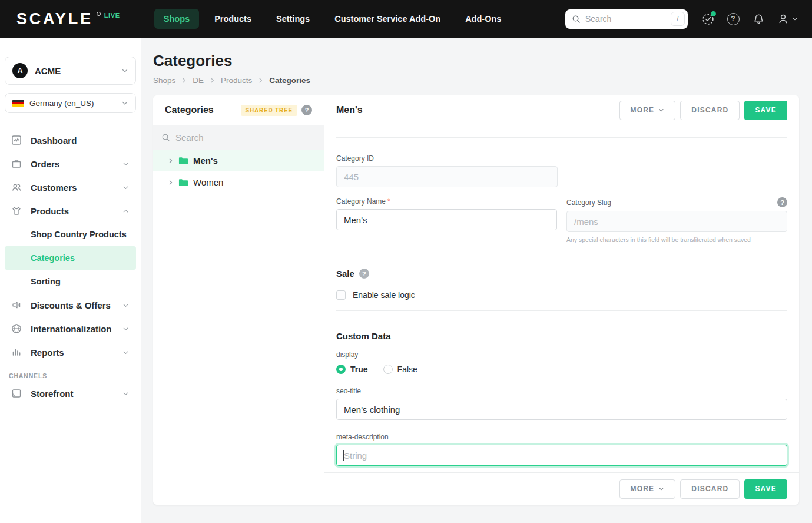 The height and width of the screenshot is (523, 812). Describe the element at coordinates (16, 187) in the screenshot. I see `customers-icon` at that location.